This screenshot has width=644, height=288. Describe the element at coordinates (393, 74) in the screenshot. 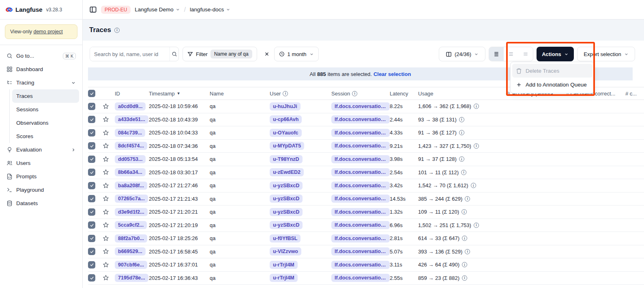

I see `clear-selection-link: Clear selection` at that location.